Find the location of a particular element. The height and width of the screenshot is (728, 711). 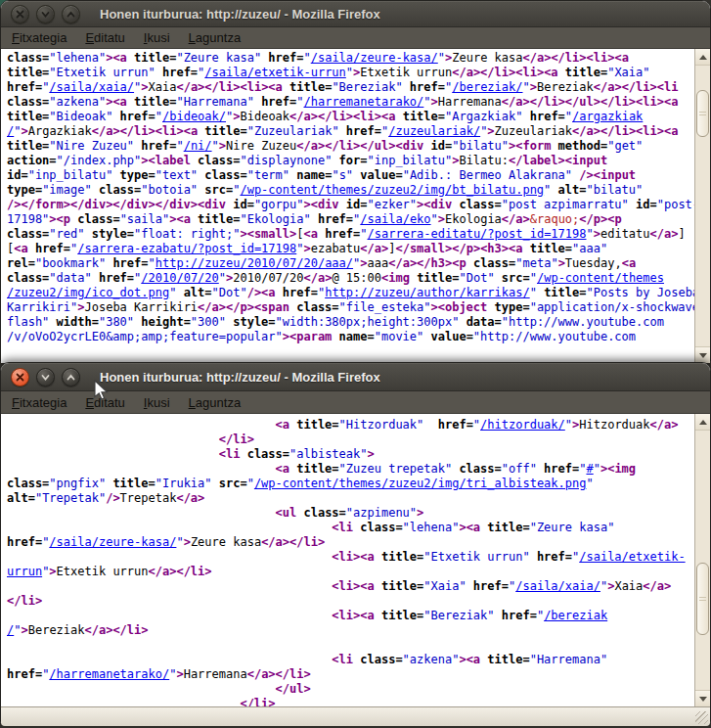

source-link: /sarrera-ezabatu/?post_id=17198 is located at coordinates (187, 249).